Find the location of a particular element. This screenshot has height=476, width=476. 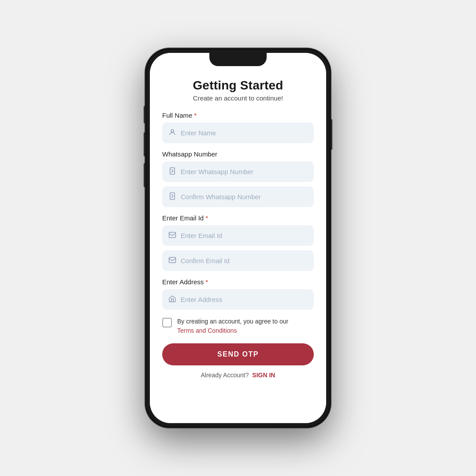

address-input is located at coordinates (244, 300).